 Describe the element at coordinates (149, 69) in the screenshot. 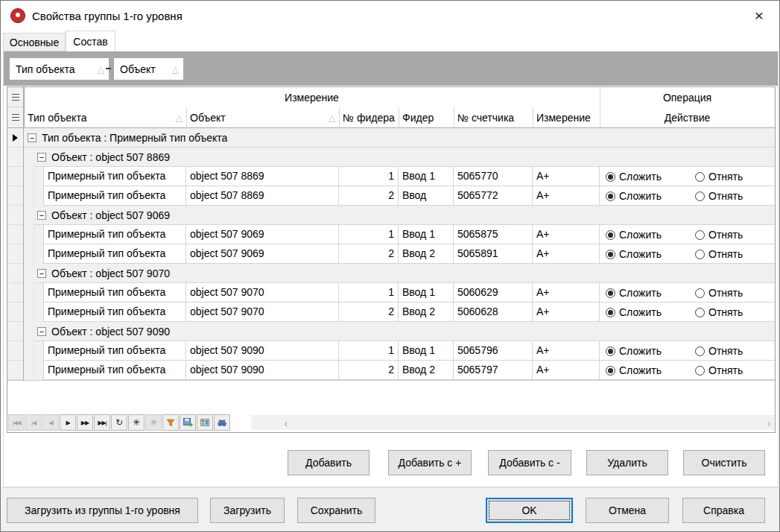

I see `group-chip-object: Объект △` at that location.